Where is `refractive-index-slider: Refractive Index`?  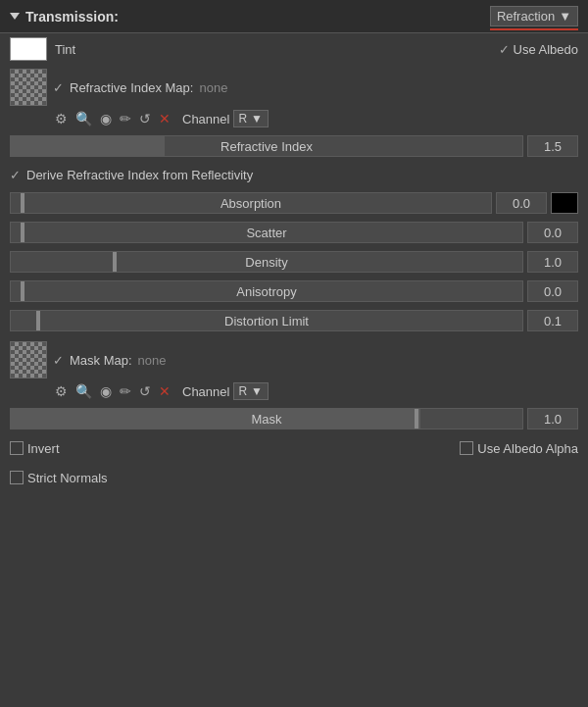 refractive-index-slider: Refractive Index is located at coordinates (267, 146).